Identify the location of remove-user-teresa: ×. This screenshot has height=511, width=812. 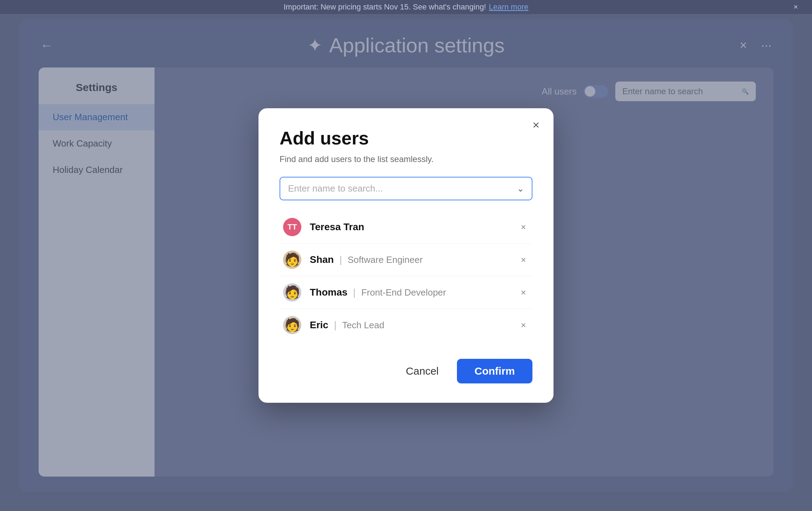
(523, 227).